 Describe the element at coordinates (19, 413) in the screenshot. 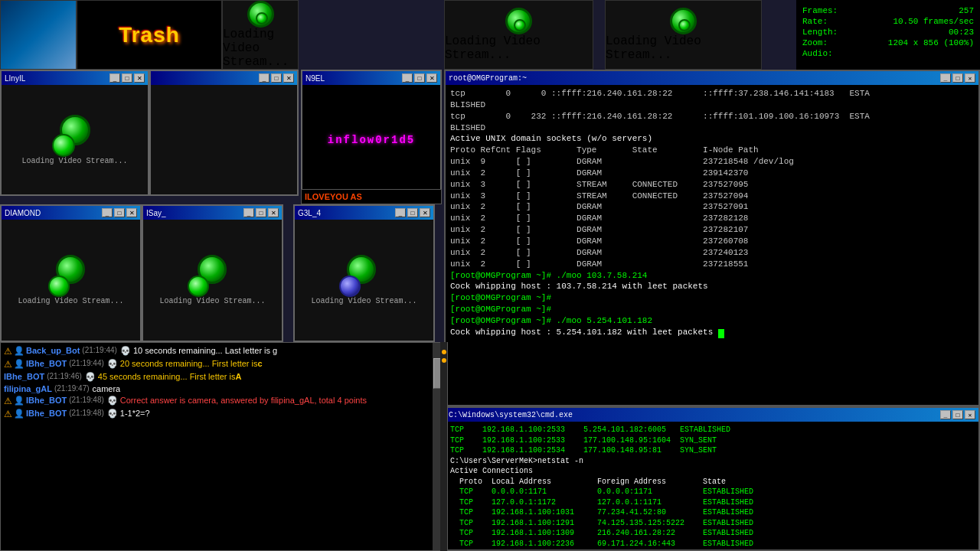

I see `avatar-icon: 👤` at that location.